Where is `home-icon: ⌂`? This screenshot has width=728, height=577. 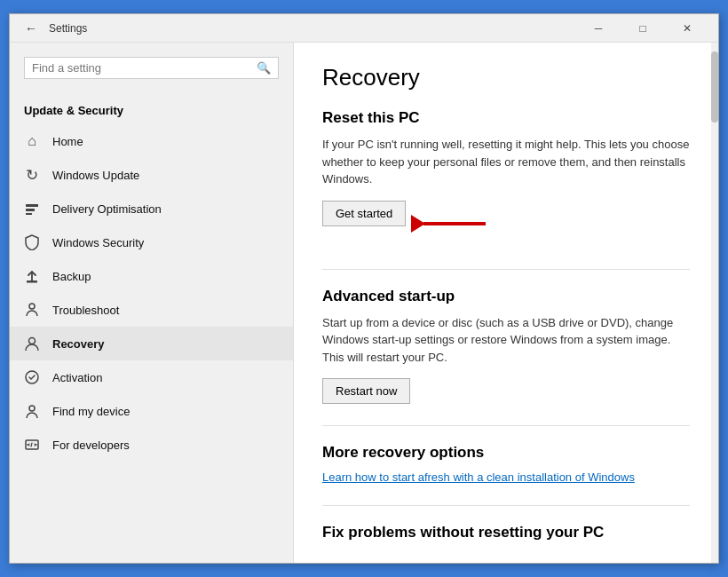 home-icon: ⌂ is located at coordinates (32, 141).